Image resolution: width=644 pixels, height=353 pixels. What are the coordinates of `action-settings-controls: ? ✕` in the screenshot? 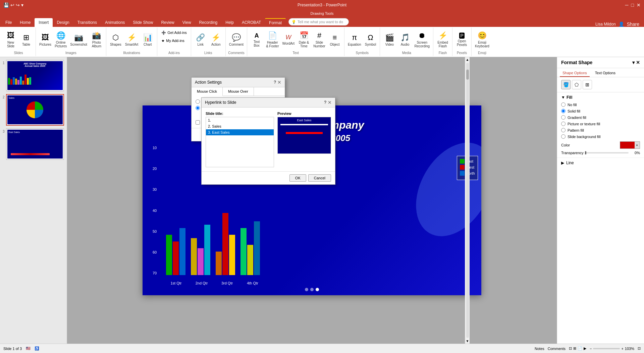 It's located at (278, 82).